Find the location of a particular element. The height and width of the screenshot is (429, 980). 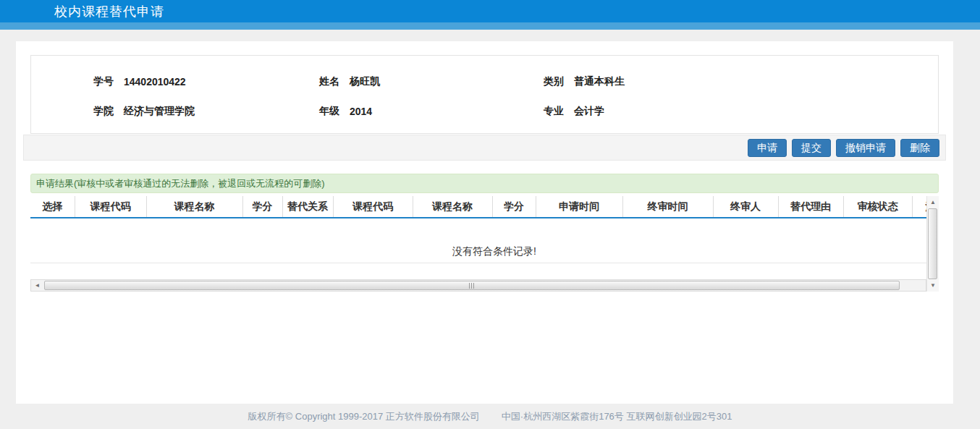

col-final-review-time: 终审时间 is located at coordinates (667, 207).